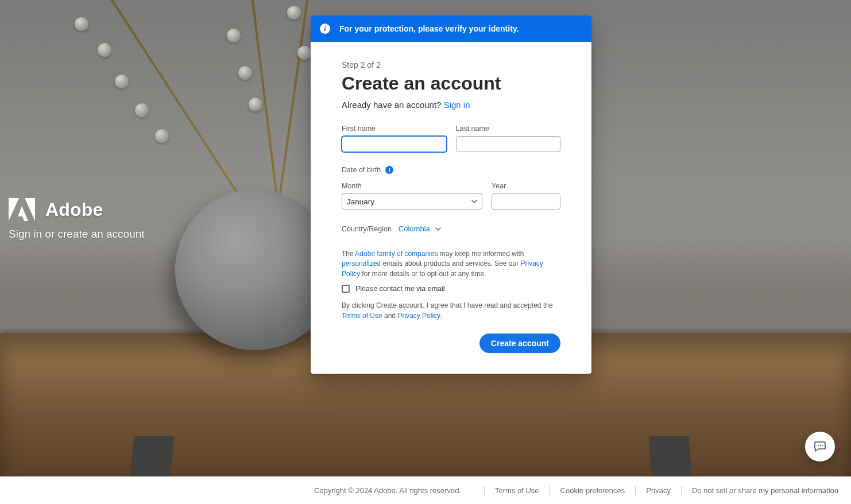  What do you see at coordinates (520, 343) in the screenshot?
I see `create-account-button: Create account` at bounding box center [520, 343].